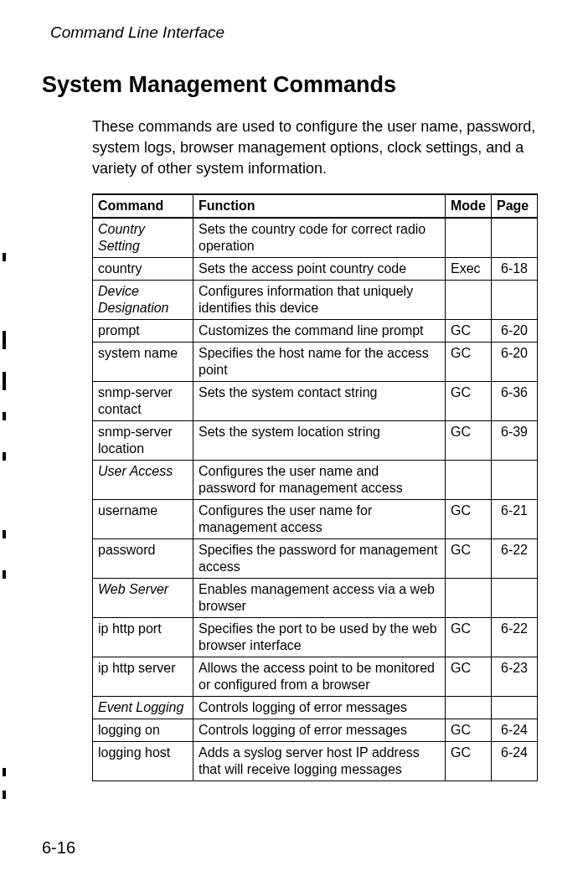  I want to click on page-title: System Management Commands, so click(294, 85).